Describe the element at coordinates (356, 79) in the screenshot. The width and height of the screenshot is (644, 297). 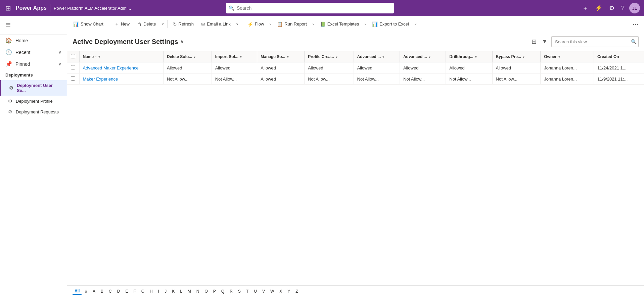
I see `table-row: Maker Experience Not Allow... Not Allow.…` at that location.